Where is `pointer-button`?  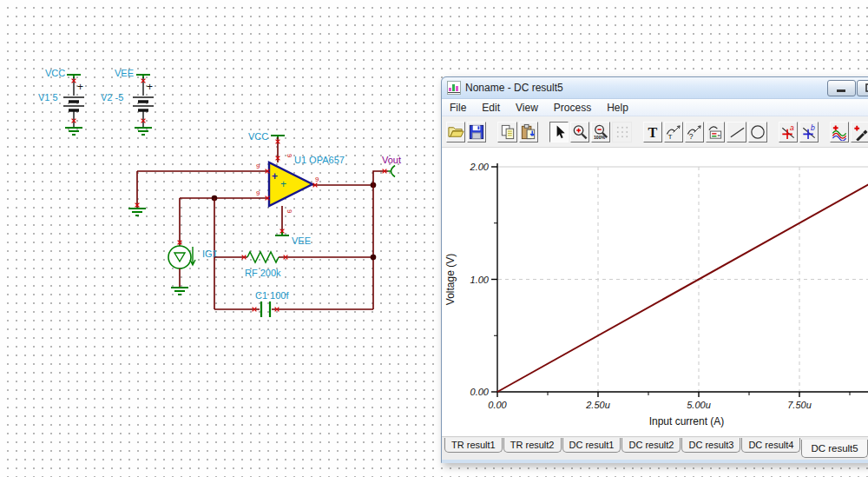 pointer-button is located at coordinates (559, 132).